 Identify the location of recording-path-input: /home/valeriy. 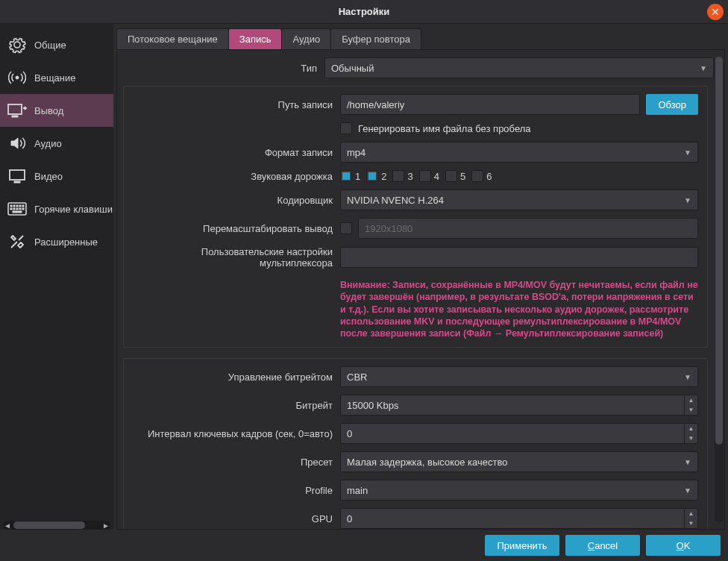
(490, 104).